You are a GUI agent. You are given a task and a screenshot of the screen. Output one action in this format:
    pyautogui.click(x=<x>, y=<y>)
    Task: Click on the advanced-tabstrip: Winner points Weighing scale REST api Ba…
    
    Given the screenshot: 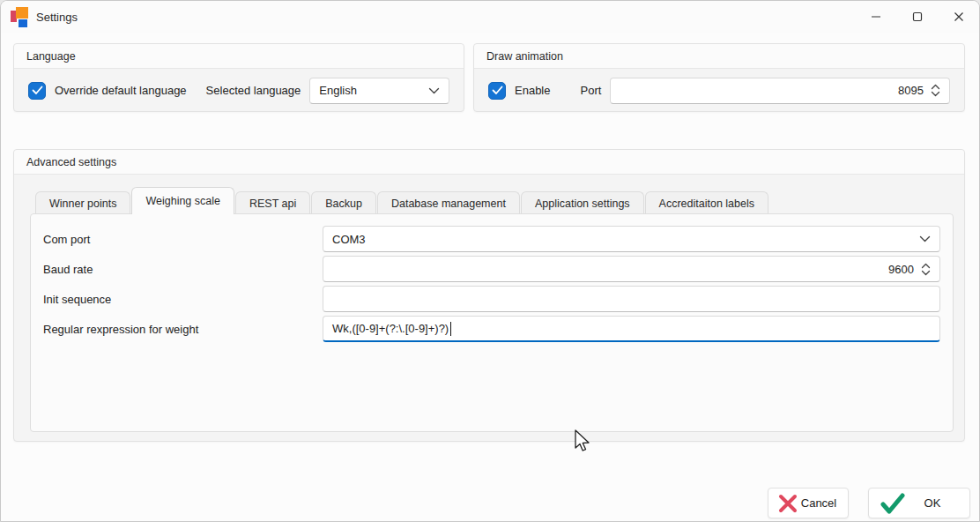 What is the action you would take?
    pyautogui.click(x=402, y=201)
    